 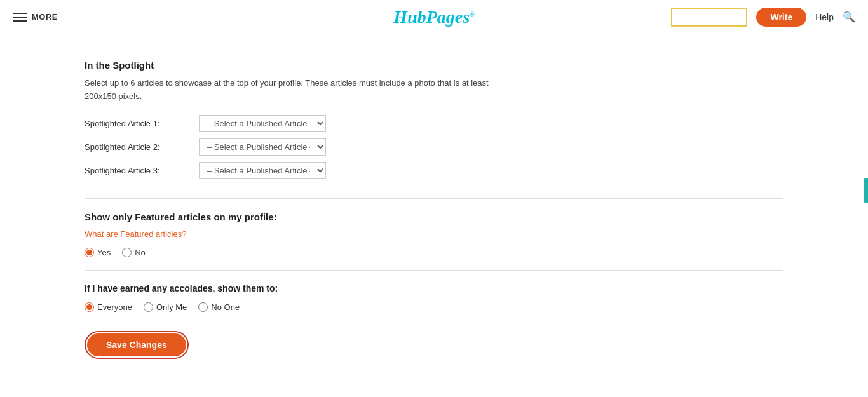 I want to click on accolades-everyone-radio, so click(x=89, y=307).